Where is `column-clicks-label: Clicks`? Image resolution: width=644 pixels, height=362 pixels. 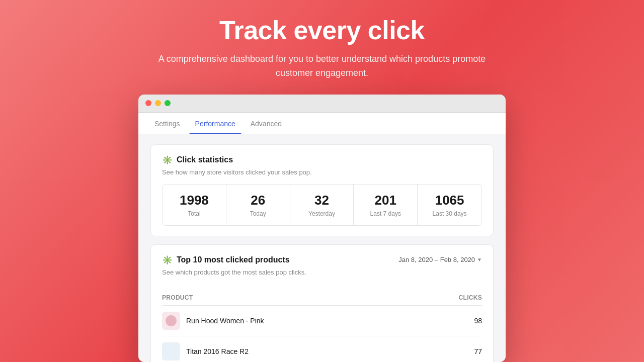
column-clicks-label: Clicks is located at coordinates (470, 298).